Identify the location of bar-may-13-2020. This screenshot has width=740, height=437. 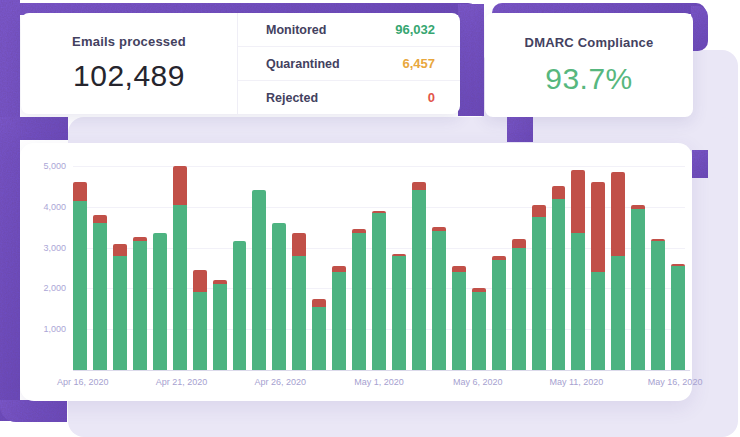
(618, 268).